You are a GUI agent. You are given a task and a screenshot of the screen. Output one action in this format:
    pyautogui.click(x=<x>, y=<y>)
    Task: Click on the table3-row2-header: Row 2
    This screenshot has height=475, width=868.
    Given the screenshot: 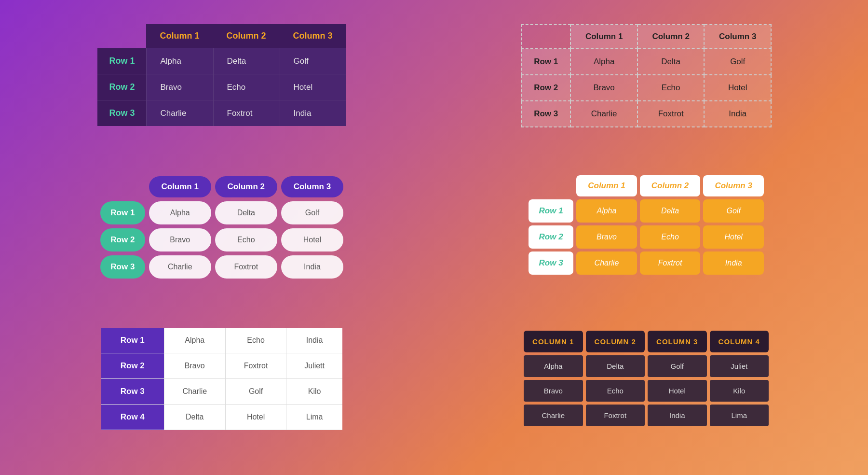 What is the action you would take?
    pyautogui.click(x=122, y=240)
    